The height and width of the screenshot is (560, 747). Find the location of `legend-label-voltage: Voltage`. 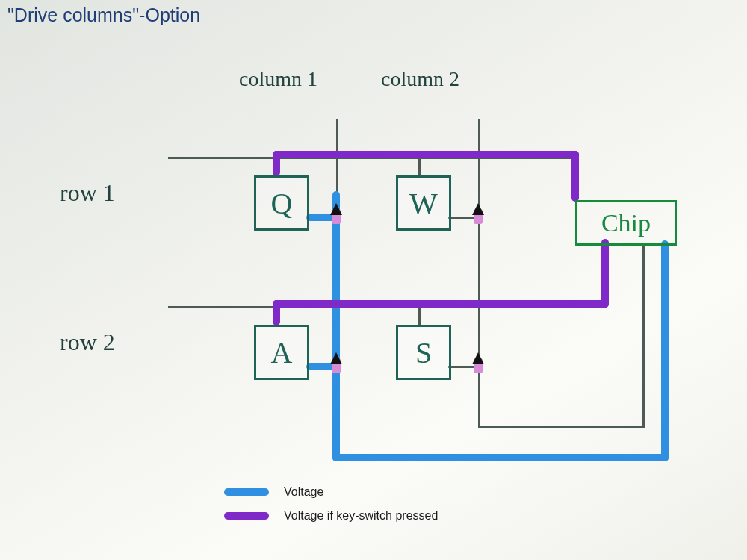

legend-label-voltage: Voltage is located at coordinates (303, 492).